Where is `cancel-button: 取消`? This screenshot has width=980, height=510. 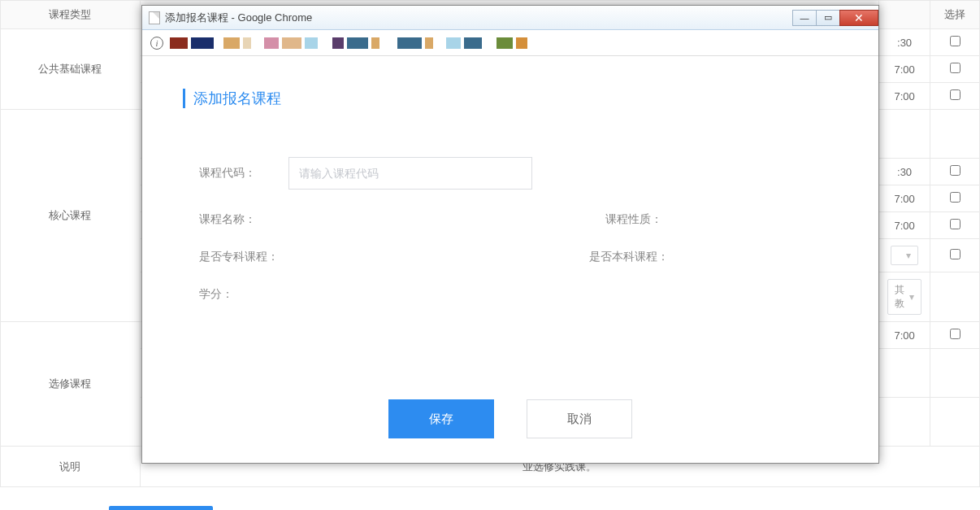 cancel-button: 取消 is located at coordinates (579, 419).